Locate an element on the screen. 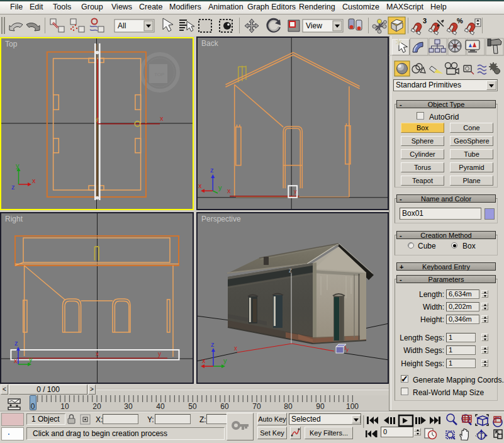 The height and width of the screenshot is (443, 504). svg-text: All is located at coordinates (122, 26).